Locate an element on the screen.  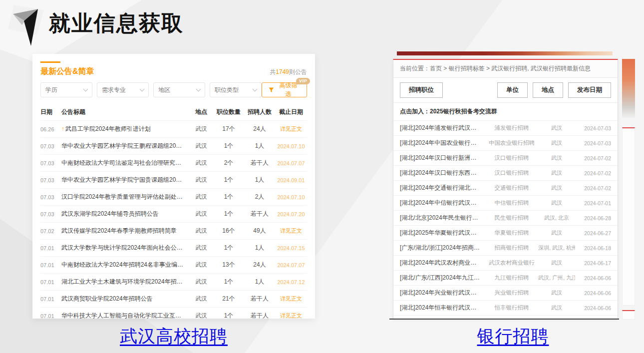
announcement-row: 07.03 中南财经政法大学司法鉴定与社会治理研究院2024年7月招聘非事业编制… is located at coordinates (174, 163).